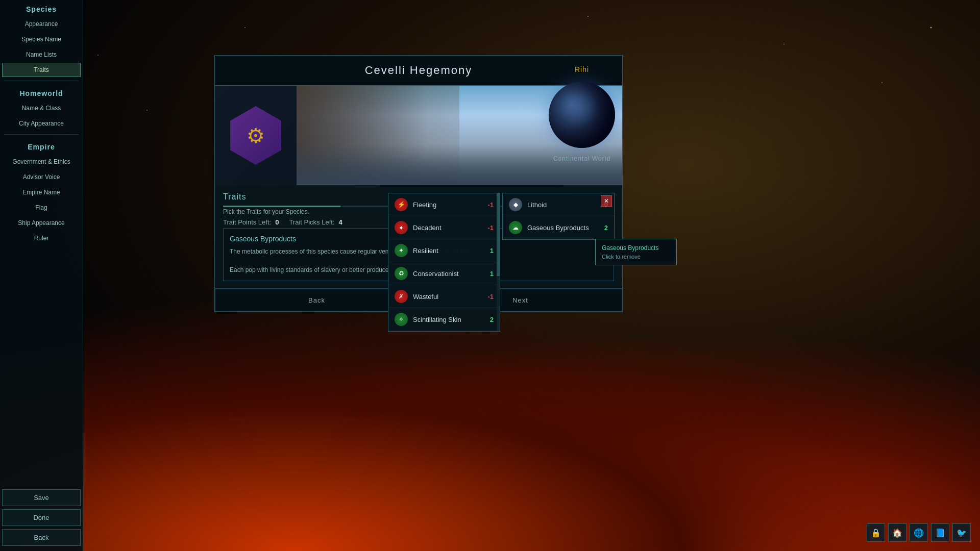  I want to click on bottom-icons: 🔒 🏠 🌐 📘 🐦, so click(919, 533).